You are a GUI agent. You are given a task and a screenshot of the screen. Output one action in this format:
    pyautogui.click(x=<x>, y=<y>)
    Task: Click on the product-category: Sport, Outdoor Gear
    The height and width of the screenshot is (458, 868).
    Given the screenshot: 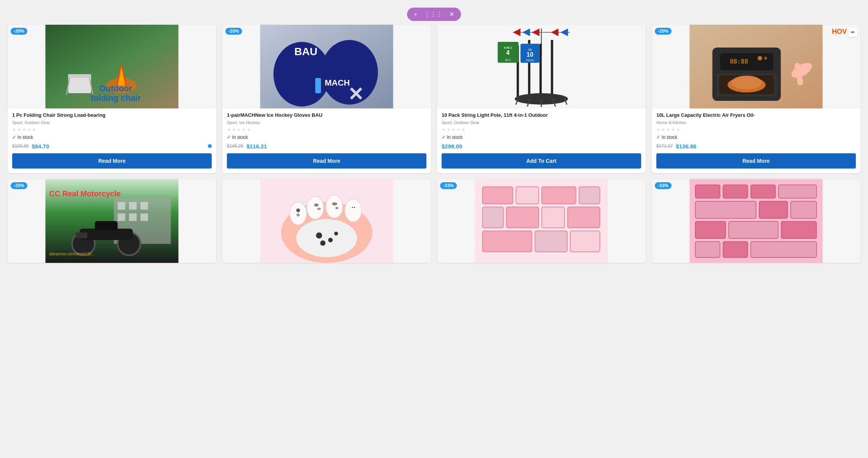 What is the action you would take?
    pyautogui.click(x=112, y=122)
    